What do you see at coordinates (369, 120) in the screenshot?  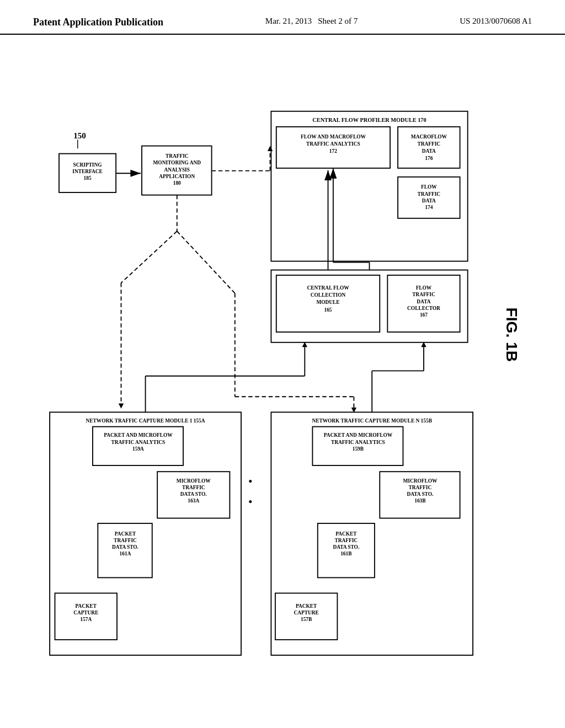 I see `svg-text:CENTRAL FLOW PROFILER MODULE 1: CENTRAL FLOW PROFILER MODULE 170` at bounding box center [369, 120].